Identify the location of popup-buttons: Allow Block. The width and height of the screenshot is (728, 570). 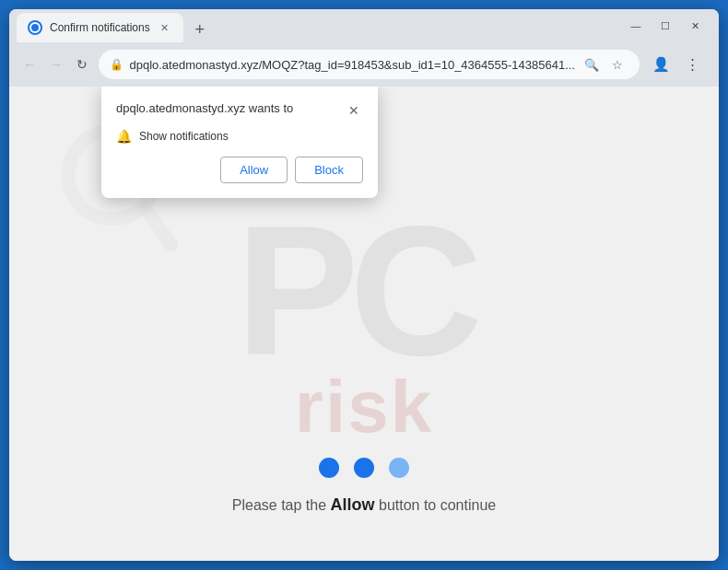
(240, 169).